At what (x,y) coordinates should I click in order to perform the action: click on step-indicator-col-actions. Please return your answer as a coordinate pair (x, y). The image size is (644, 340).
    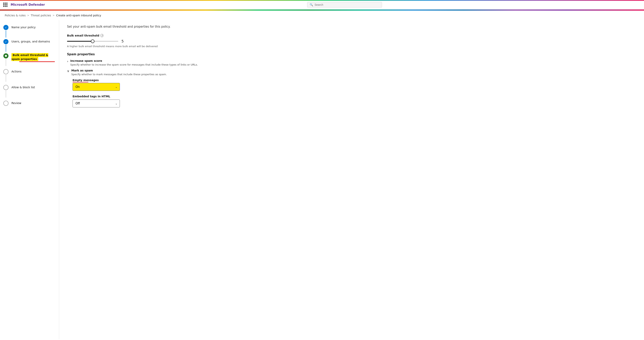
    Looking at the image, I should click on (6, 75).